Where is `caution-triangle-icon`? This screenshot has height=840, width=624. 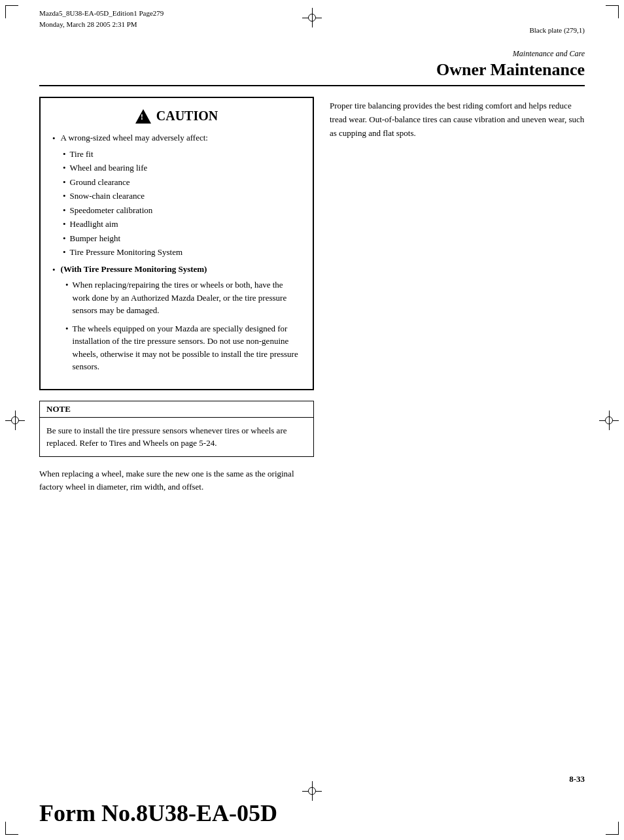
caution-triangle-icon is located at coordinates (143, 116).